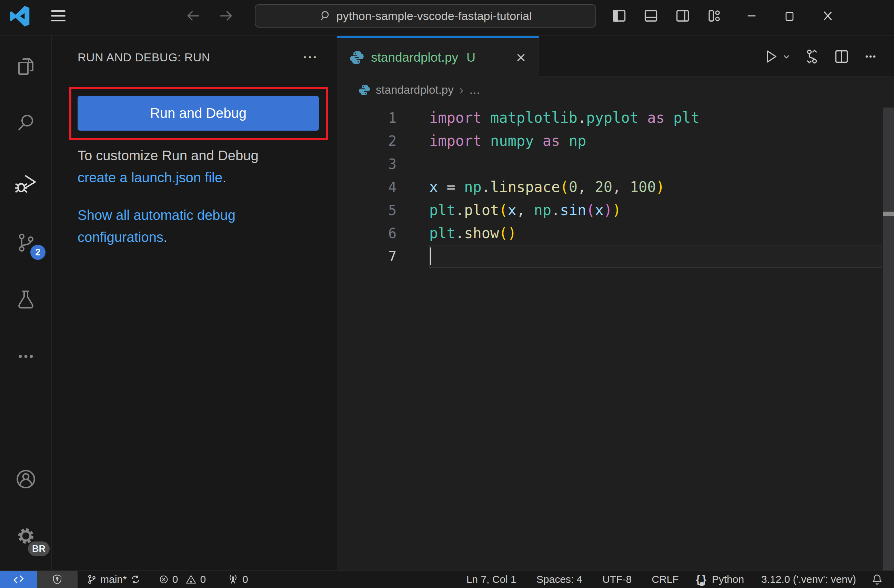 The width and height of the screenshot is (894, 588). I want to click on ports-count: 0, so click(245, 579).